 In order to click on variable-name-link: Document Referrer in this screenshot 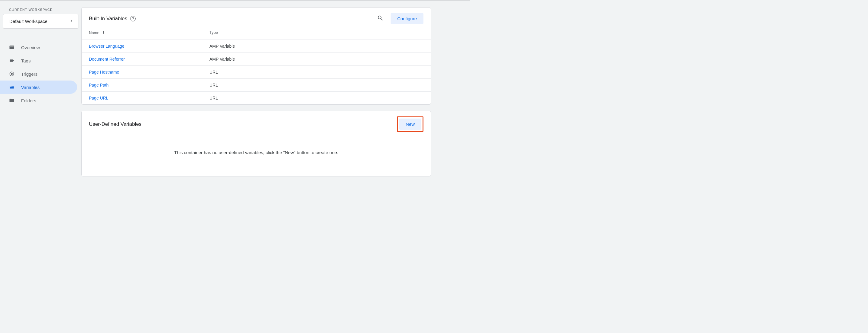, I will do `click(107, 59)`.